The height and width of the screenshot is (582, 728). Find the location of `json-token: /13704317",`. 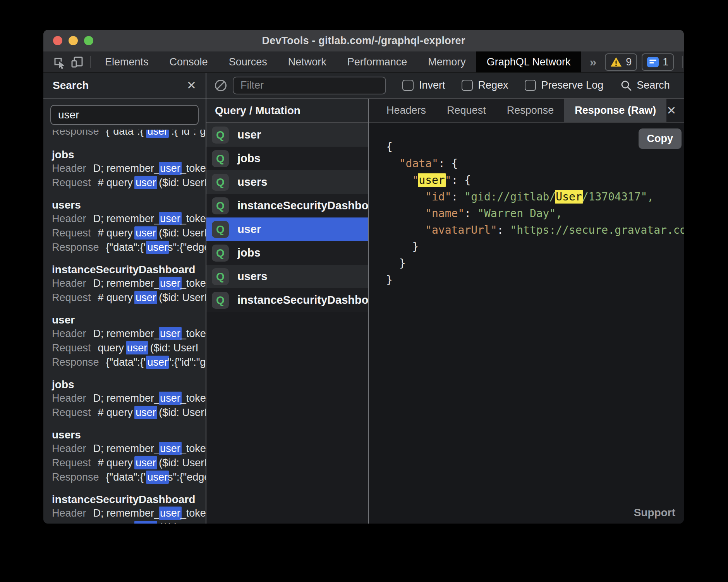

json-token: /13704317", is located at coordinates (618, 197).